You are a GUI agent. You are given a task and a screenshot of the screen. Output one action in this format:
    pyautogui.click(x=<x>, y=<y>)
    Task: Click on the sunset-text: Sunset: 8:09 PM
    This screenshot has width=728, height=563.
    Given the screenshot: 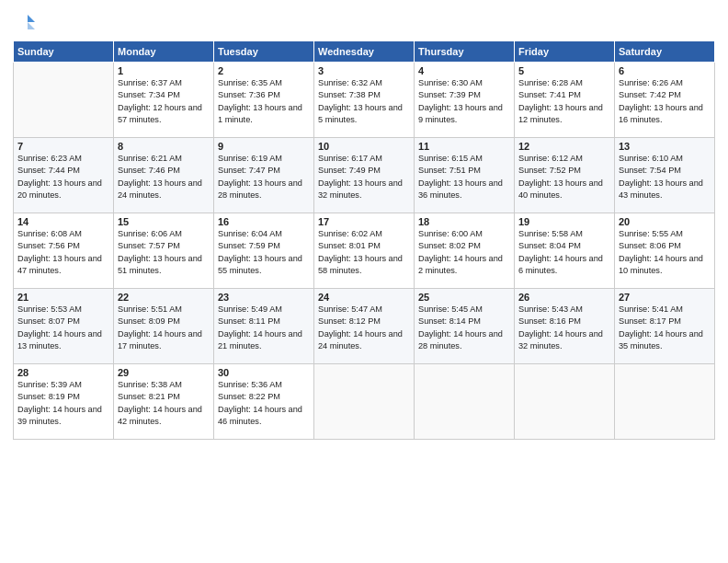 What is the action you would take?
    pyautogui.click(x=164, y=322)
    